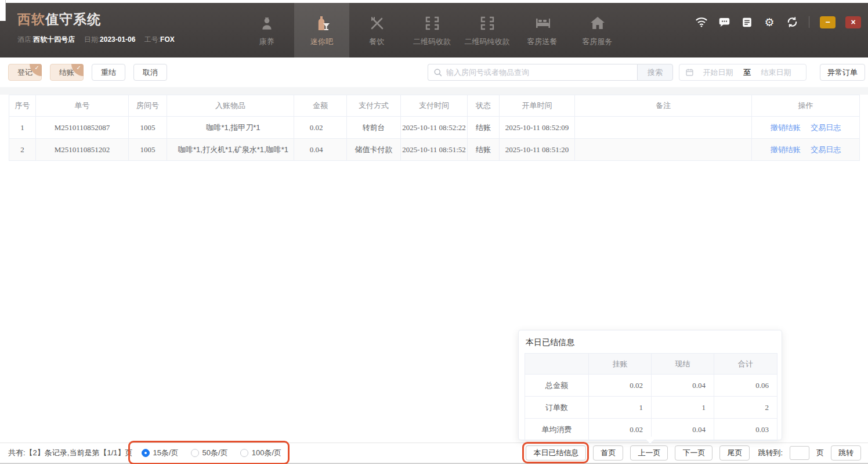  What do you see at coordinates (435, 106) in the screenshot?
I see `table-header-row: 序号 单号 房间号 入账物品 金额 支付方式 支付时间 状态 开单时间 备注 操…` at bounding box center [435, 106].